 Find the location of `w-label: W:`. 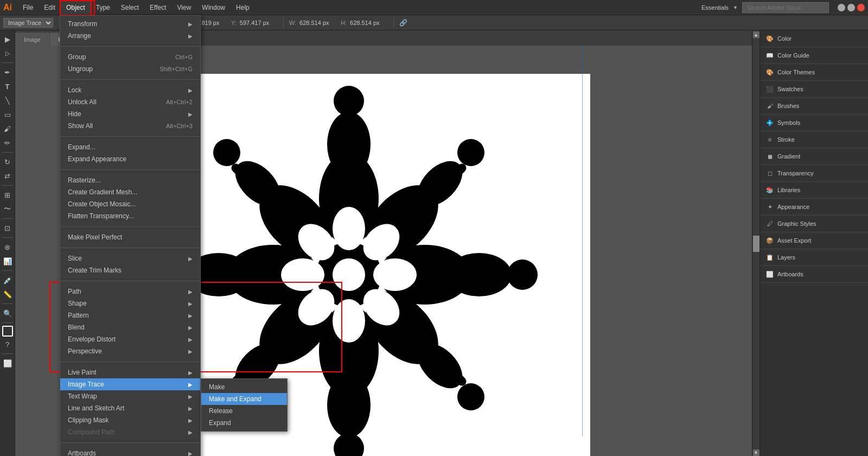

w-label: W: is located at coordinates (293, 23).